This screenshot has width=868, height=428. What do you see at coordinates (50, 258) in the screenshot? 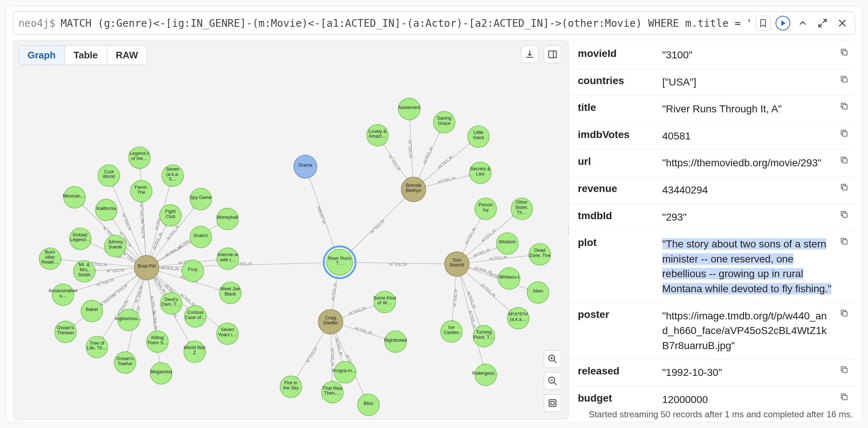
I see `graph-node: BurnAfterReadi…` at bounding box center [50, 258].